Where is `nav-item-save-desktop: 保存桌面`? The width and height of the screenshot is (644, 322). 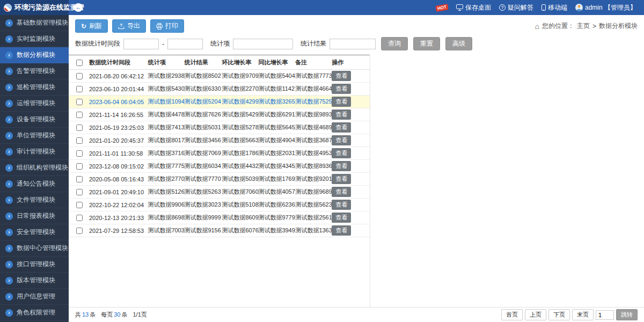 nav-item-save-desktop: 保存桌面 is located at coordinates (473, 8).